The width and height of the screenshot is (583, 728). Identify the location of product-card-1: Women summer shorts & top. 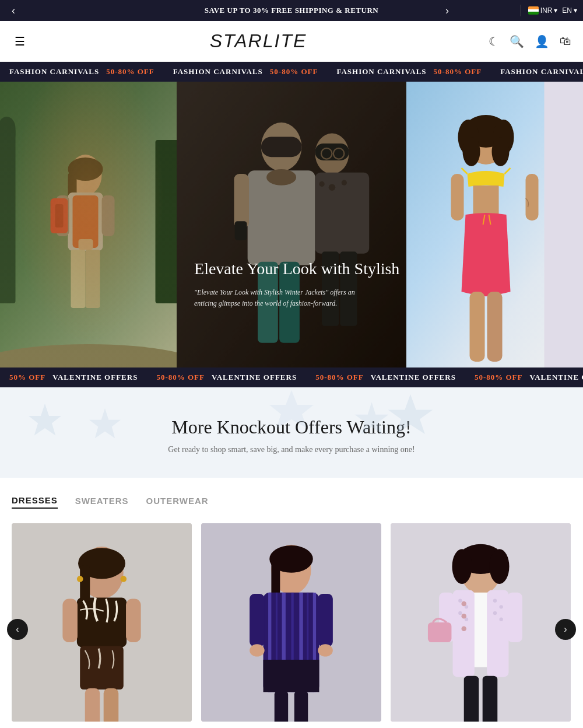
(101, 625).